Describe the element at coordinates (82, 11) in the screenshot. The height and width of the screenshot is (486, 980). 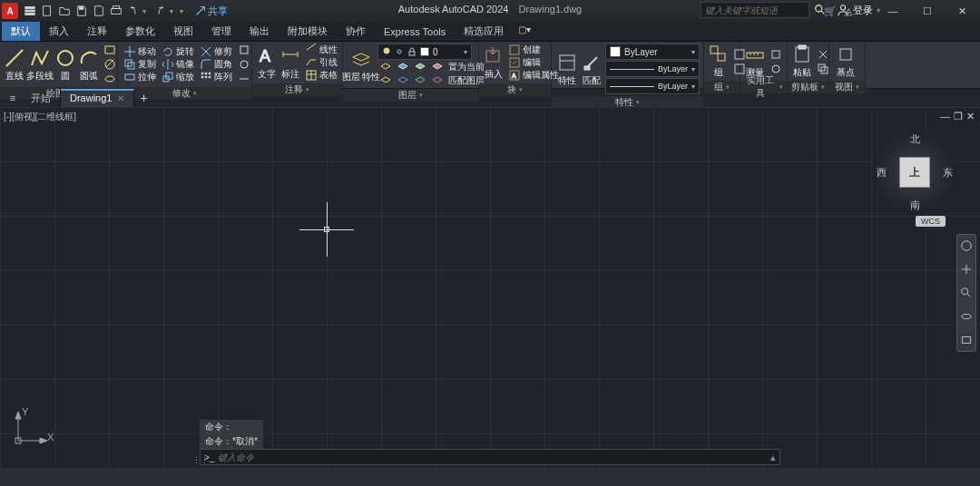
I see `save-icon` at that location.